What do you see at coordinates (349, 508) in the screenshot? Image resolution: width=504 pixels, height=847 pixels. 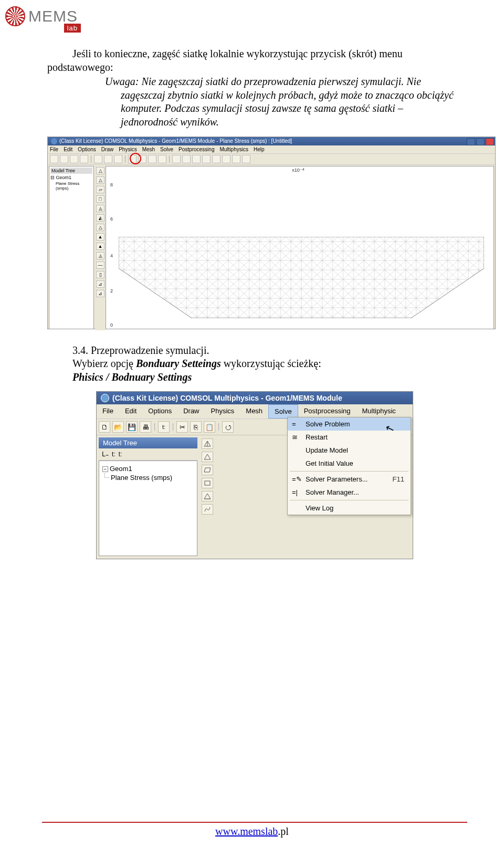 I see `menu-item-view-log: View Log` at bounding box center [349, 508].